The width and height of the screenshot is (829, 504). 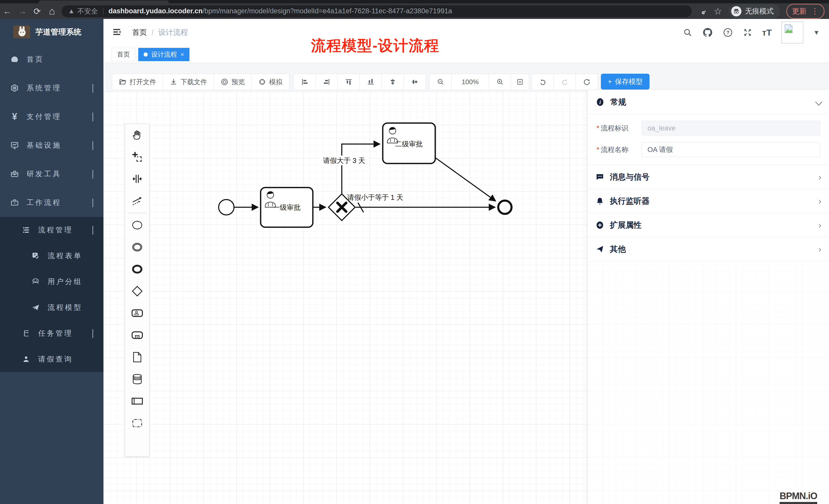 What do you see at coordinates (52, 145) in the screenshot?
I see `sidebar-item-infra: 基础设施` at bounding box center [52, 145].